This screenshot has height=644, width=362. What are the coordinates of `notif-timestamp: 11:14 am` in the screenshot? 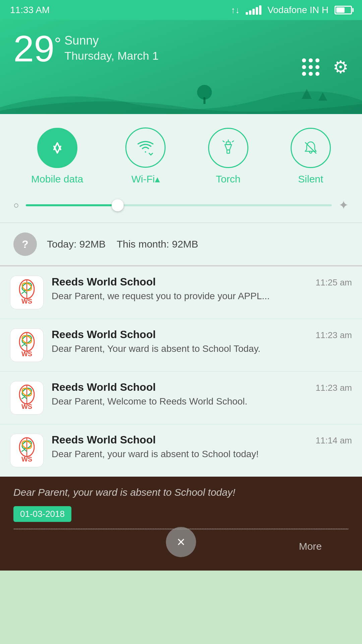 It's located at (334, 441).